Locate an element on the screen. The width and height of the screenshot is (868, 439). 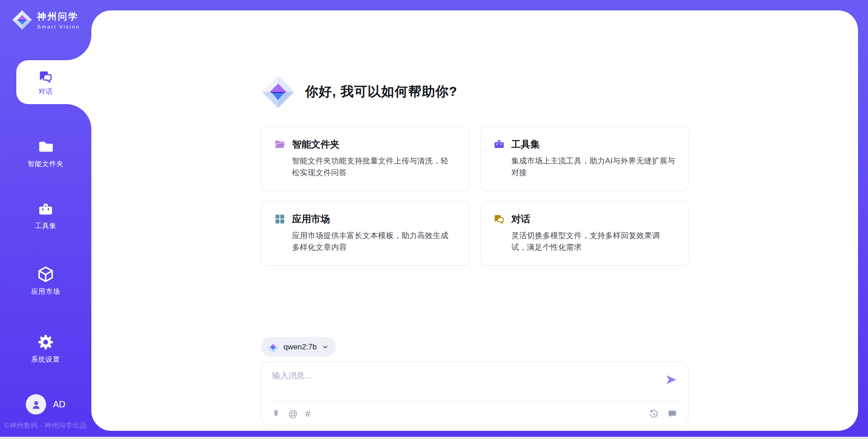
chat-bubble-icon is located at coordinates (672, 414).